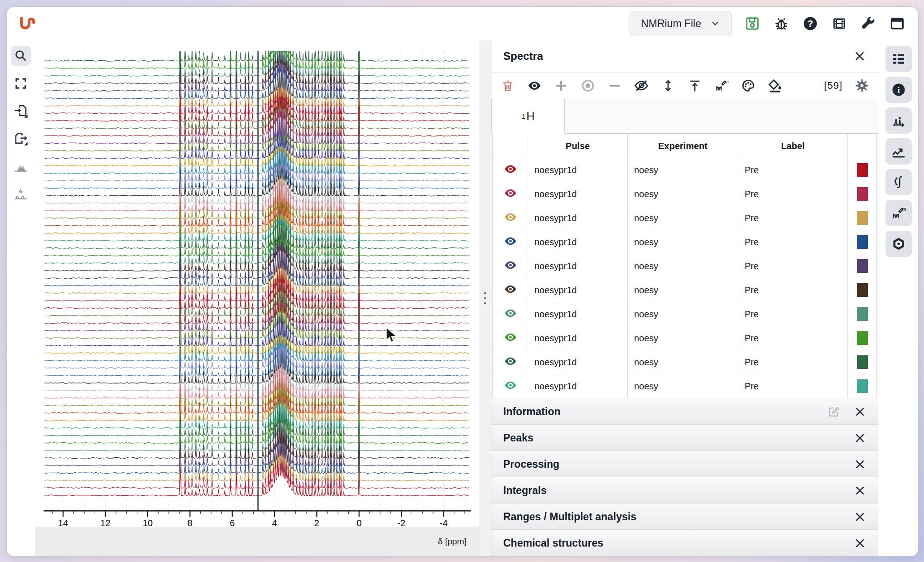 The width and height of the screenshot is (924, 562). Describe the element at coordinates (685, 412) in the screenshot. I see `accordion-section: Information` at that location.